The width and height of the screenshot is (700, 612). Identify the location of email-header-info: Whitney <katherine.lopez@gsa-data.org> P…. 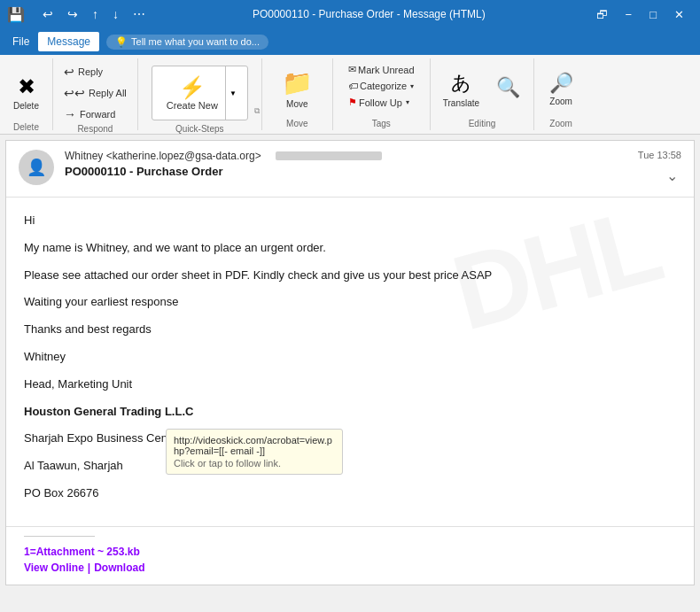
(346, 164).